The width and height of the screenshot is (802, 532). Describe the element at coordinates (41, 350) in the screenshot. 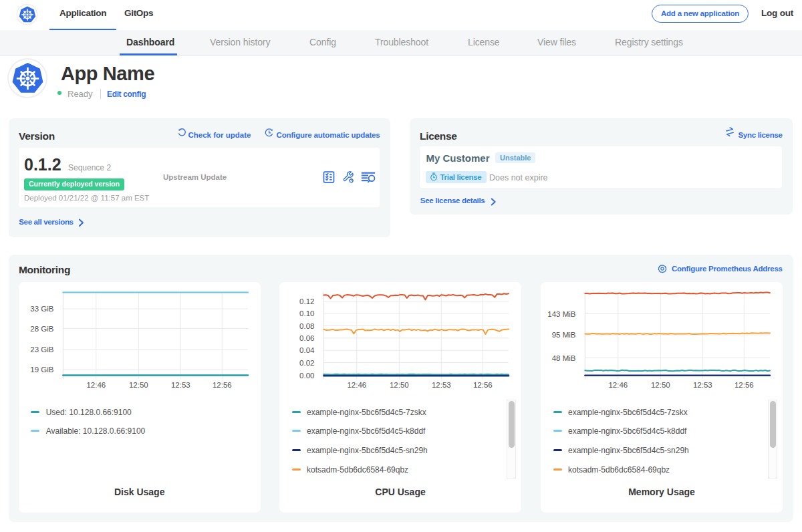

I see `svg-text: 23 GiB` at that location.